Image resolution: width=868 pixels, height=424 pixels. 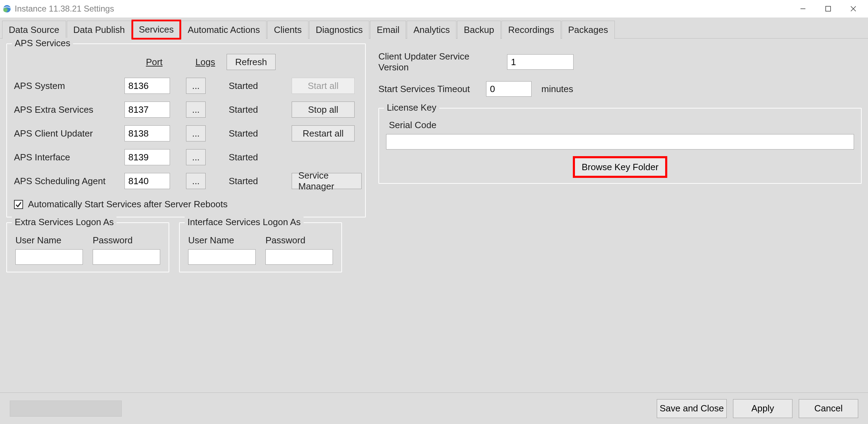 I want to click on status-box, so click(x=66, y=409).